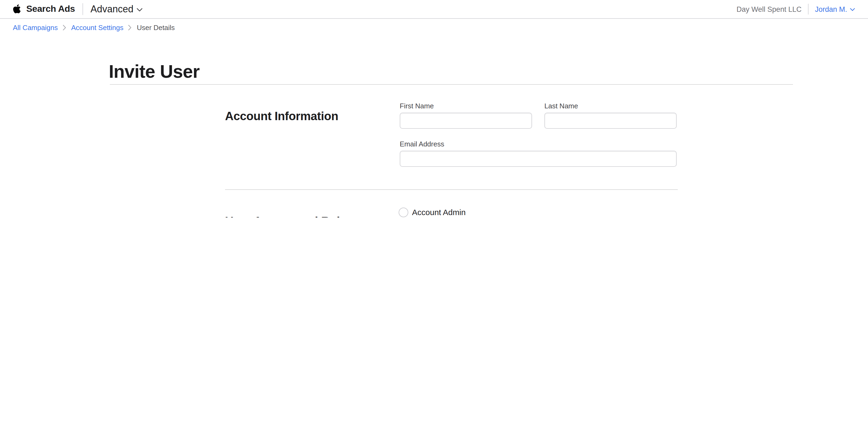  What do you see at coordinates (561, 106) in the screenshot?
I see `last-name-label: Last Name` at bounding box center [561, 106].